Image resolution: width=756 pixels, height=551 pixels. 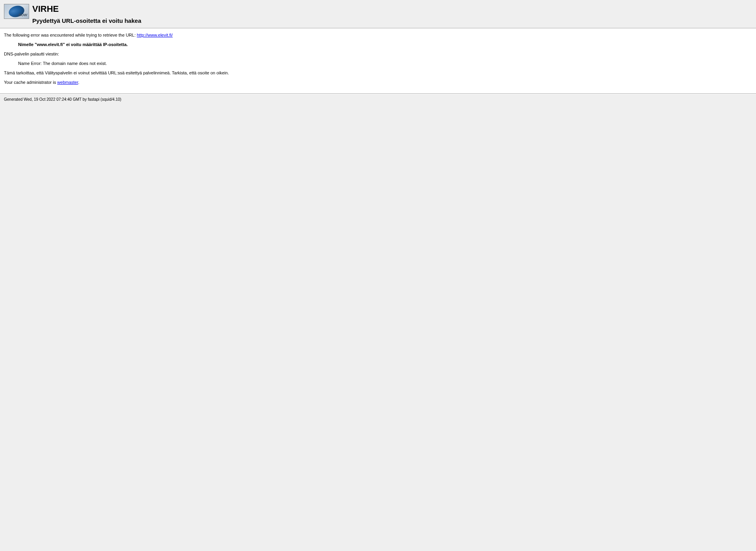 I want to click on page-subtitle: Pyydettyä URL-osoitetta ei voitu hakea, so click(x=87, y=20).